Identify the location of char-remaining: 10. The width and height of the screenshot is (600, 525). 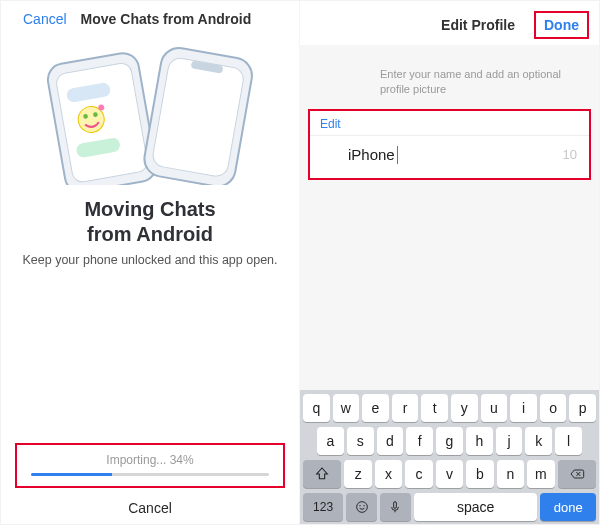
(570, 154).